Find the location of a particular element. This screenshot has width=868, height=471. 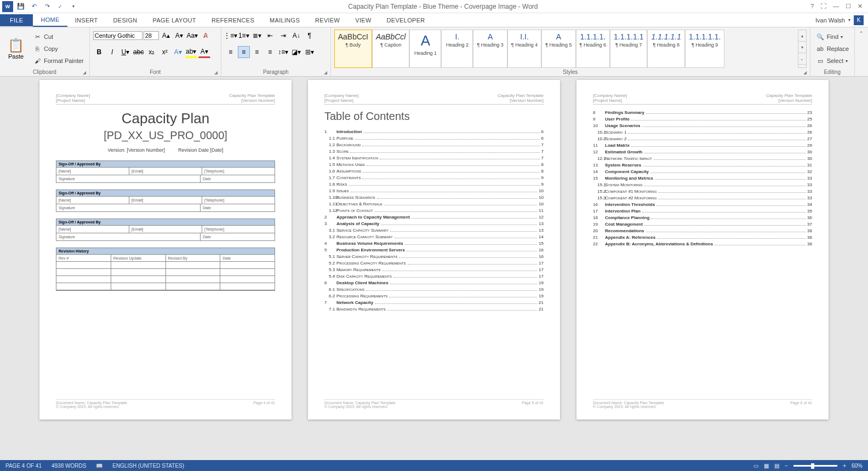

tab-design: DESIGN is located at coordinates (125, 20).